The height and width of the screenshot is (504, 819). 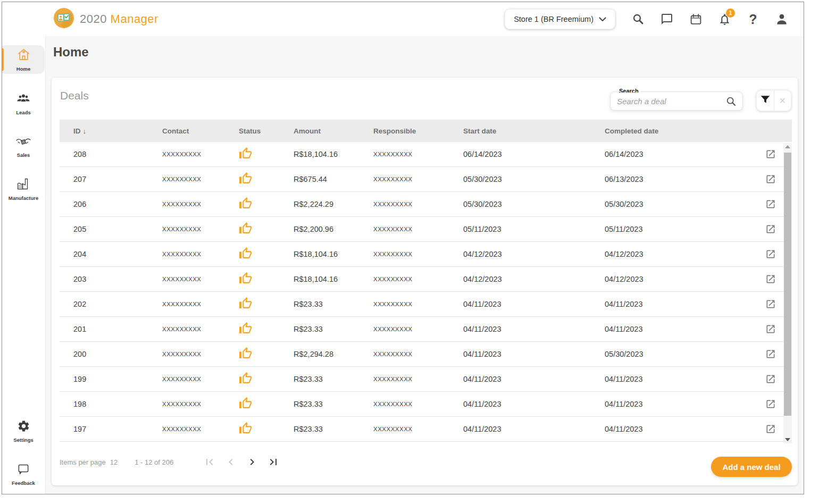 I want to click on last-page-button, so click(x=273, y=462).